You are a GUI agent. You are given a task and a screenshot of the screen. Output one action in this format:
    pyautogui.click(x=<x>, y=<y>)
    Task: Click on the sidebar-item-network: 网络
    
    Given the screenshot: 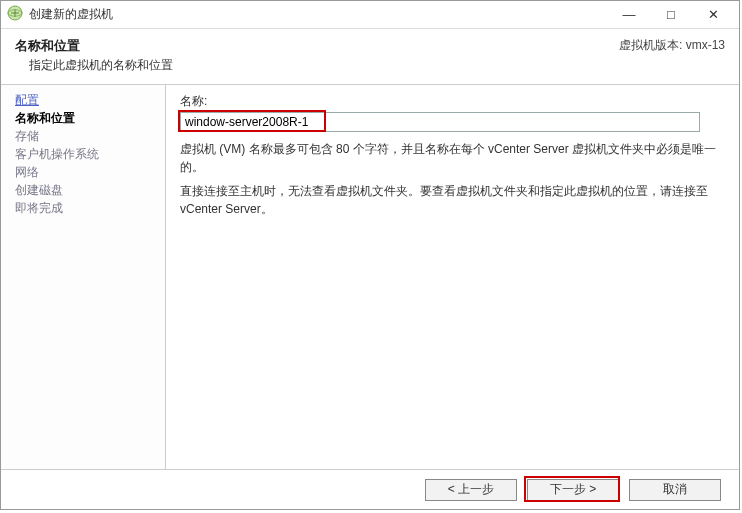 What is the action you would take?
    pyautogui.click(x=90, y=172)
    